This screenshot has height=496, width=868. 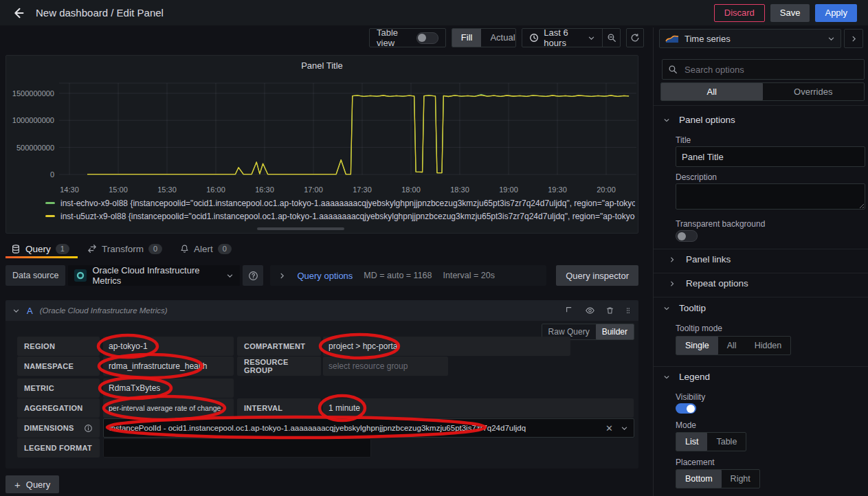 I want to click on svg-text: 15:00, so click(x=118, y=190).